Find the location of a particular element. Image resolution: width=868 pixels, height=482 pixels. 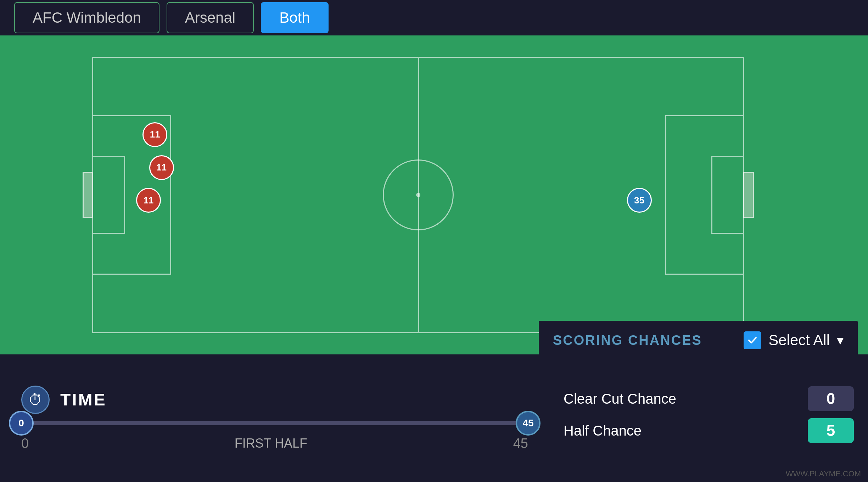

slider-labels: 0 FIRST HALF 45 is located at coordinates (275, 444).